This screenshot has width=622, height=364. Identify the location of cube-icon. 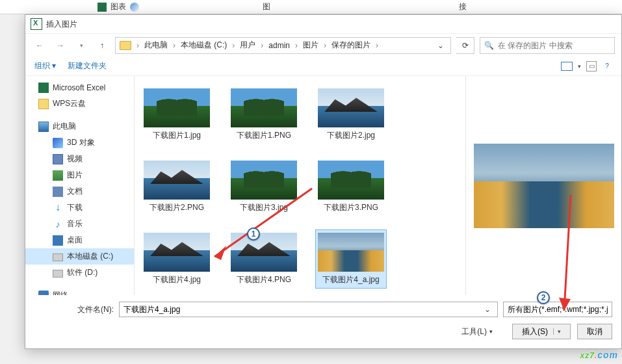
(58, 143).